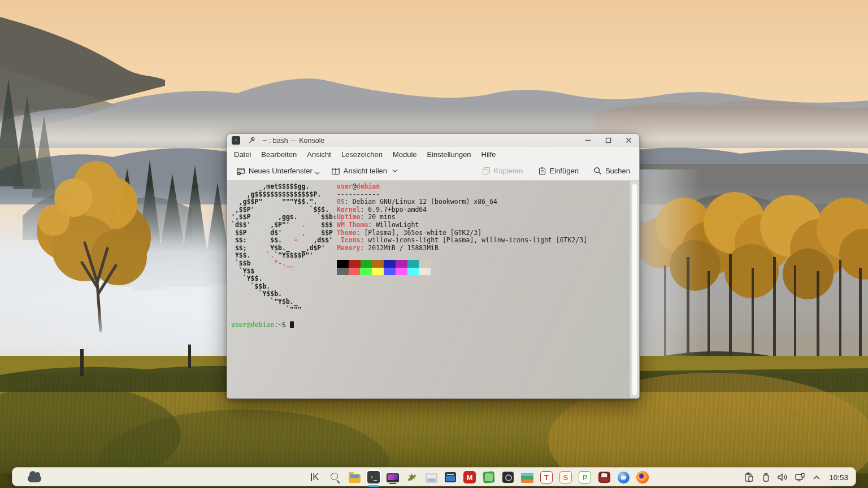  What do you see at coordinates (588, 141) in the screenshot?
I see `minimize-button` at bounding box center [588, 141].